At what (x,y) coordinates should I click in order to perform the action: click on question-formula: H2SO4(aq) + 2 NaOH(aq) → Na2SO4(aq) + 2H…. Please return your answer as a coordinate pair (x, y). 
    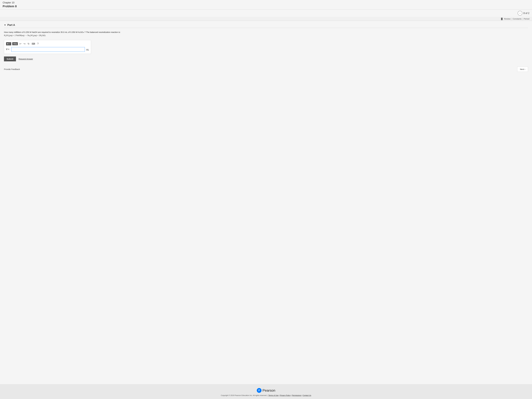
    Looking at the image, I should click on (266, 36).